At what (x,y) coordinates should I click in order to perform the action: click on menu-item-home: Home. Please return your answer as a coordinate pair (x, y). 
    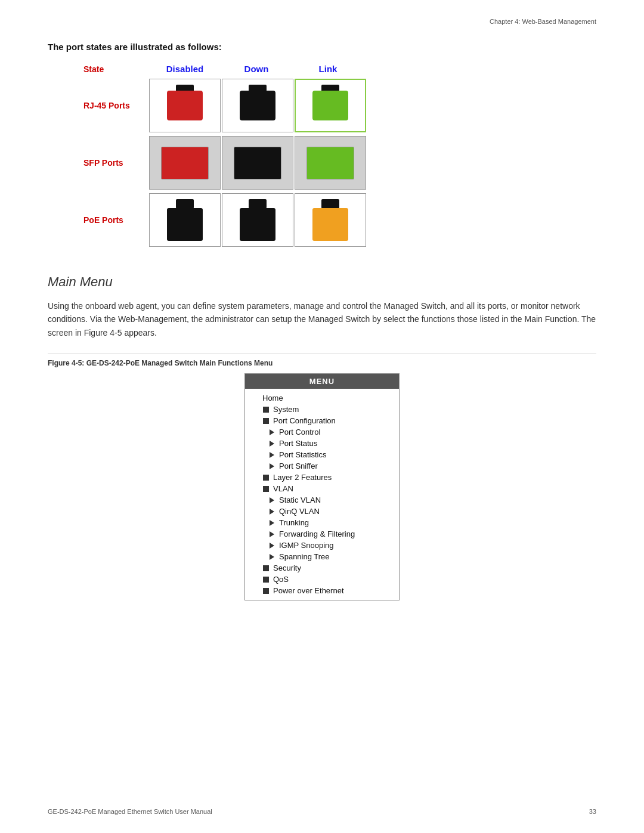
    Looking at the image, I should click on (322, 398).